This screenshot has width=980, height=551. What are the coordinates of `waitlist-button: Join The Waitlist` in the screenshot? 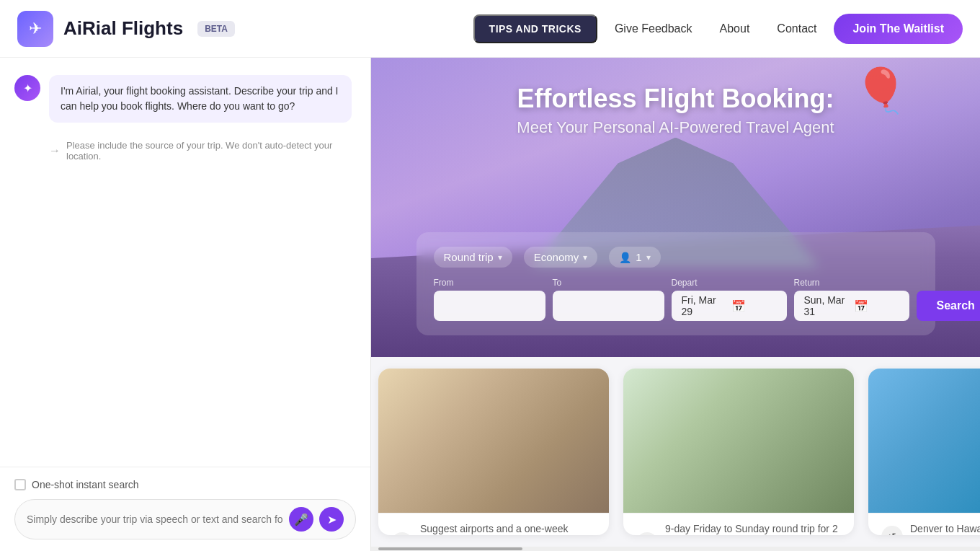 It's located at (898, 29).